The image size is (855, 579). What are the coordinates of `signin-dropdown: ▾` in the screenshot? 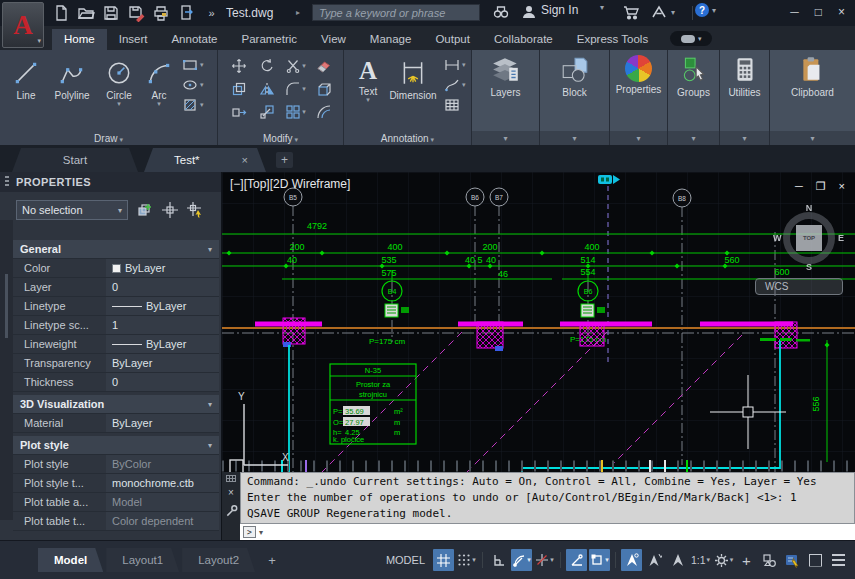 It's located at (600, 8).